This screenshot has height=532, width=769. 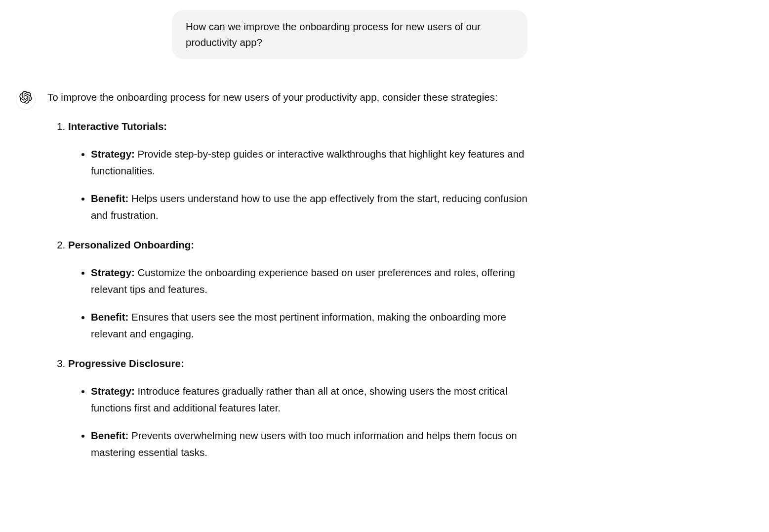 What do you see at coordinates (350, 35) in the screenshot?
I see `user-message-bubble: How can we improve the onboarding proces…` at bounding box center [350, 35].